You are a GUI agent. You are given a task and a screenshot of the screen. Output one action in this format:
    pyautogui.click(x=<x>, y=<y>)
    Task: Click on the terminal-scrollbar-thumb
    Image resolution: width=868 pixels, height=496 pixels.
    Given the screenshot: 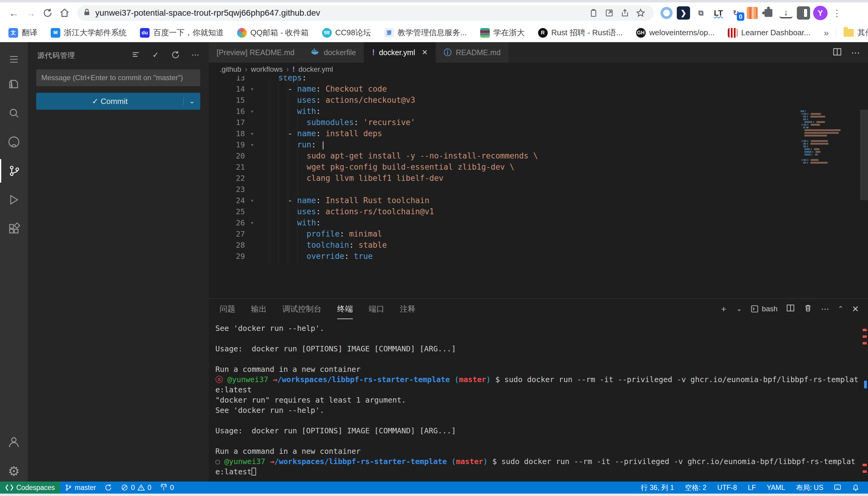 What is the action you would take?
    pyautogui.click(x=865, y=384)
    